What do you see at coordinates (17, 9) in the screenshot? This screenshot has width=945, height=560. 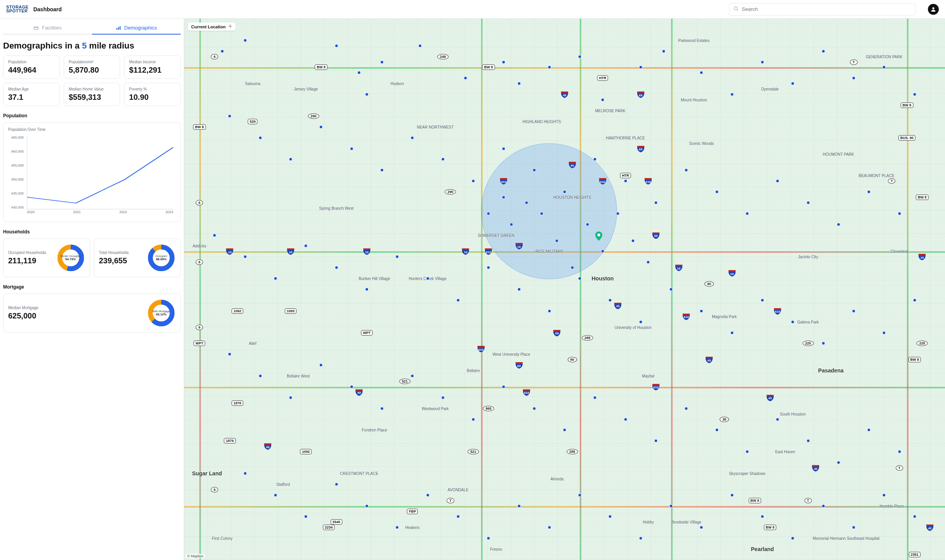 I see `brand-logo: STORAGE SPOTTER` at bounding box center [17, 9].